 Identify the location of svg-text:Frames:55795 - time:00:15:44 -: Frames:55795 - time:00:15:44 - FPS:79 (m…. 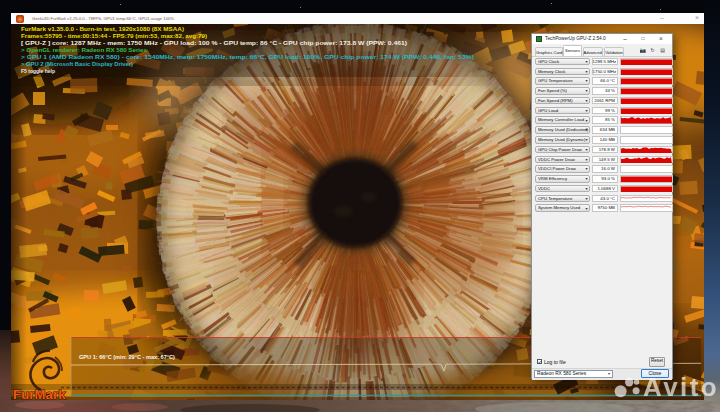
(114, 36).